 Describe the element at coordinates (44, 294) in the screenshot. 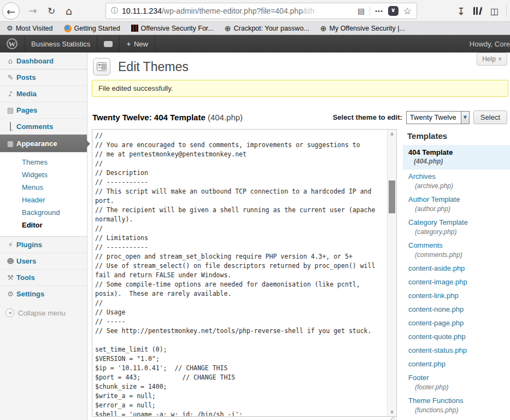

I see `sidebar-item-settings: ⚙ Settings` at that location.